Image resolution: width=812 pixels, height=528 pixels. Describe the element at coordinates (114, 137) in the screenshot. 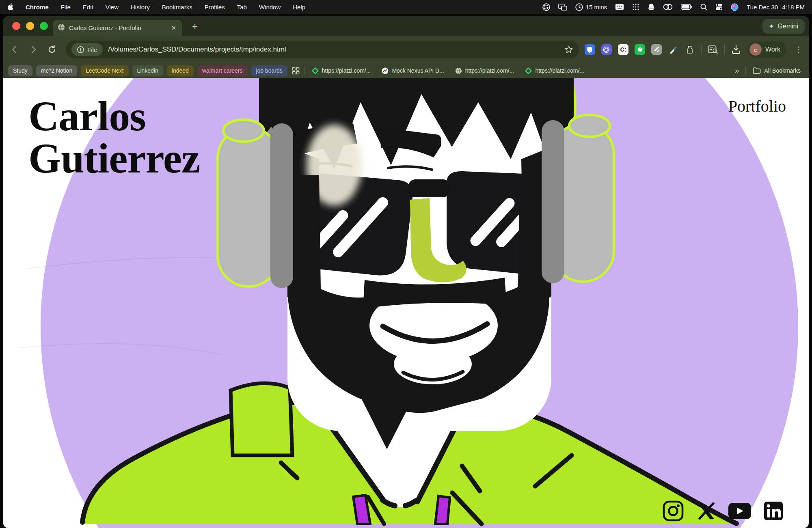

I see `page-title: Carlos Gutierrez` at that location.